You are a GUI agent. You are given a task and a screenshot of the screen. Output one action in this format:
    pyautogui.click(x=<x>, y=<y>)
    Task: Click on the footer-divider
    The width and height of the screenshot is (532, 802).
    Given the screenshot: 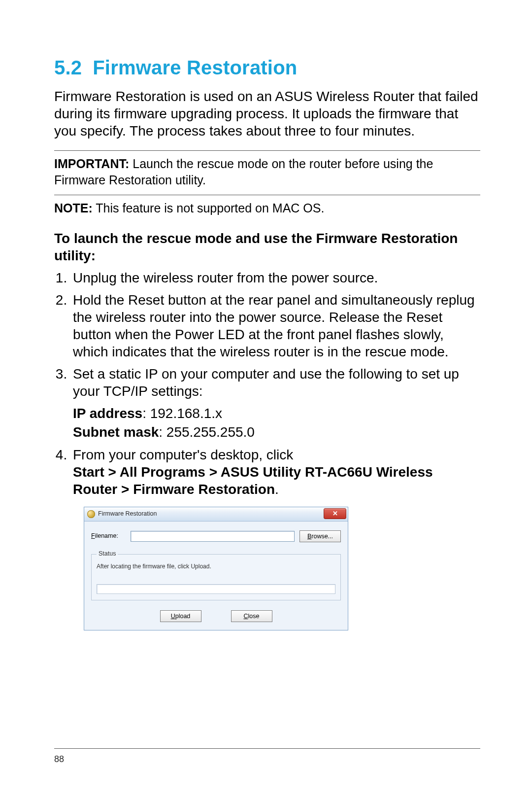 What is the action you would take?
    pyautogui.click(x=267, y=748)
    